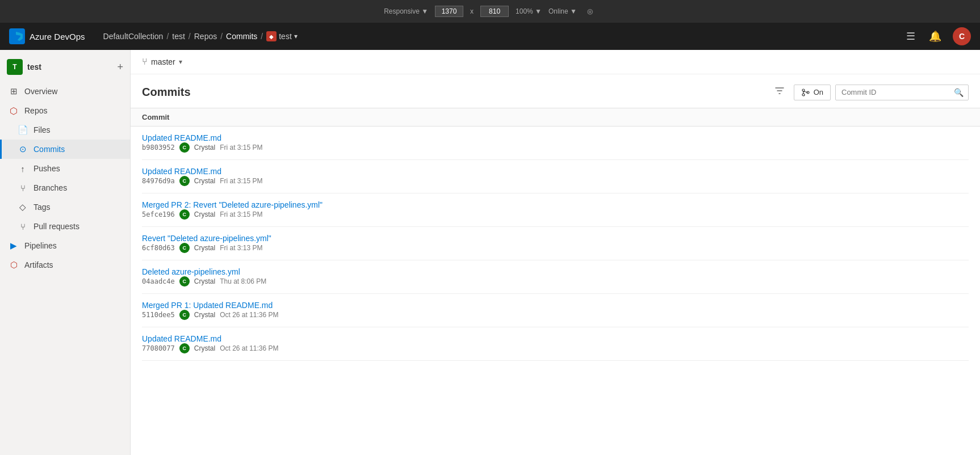 This screenshot has width=980, height=455. Describe the element at coordinates (65, 265) in the screenshot. I see `sidebar-item-artifacts: ⬡ Artifacts` at that location.